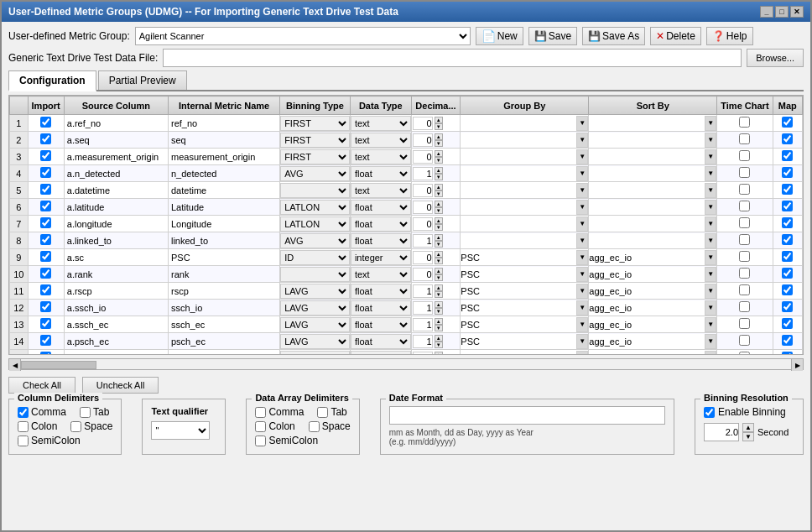 The height and width of the screenshot is (532, 812). Describe the element at coordinates (406, 364) in the screenshot. I see `horizontal-scrollbar: ◀ ▶` at that location.